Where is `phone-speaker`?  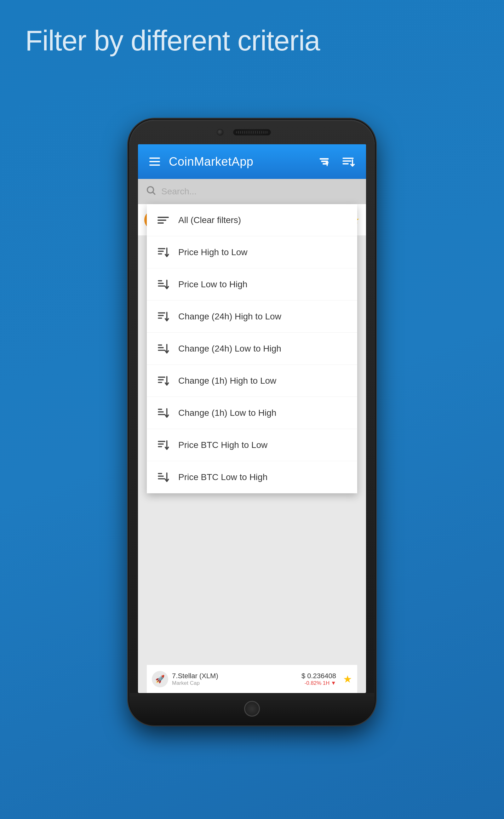
phone-speaker is located at coordinates (252, 132).